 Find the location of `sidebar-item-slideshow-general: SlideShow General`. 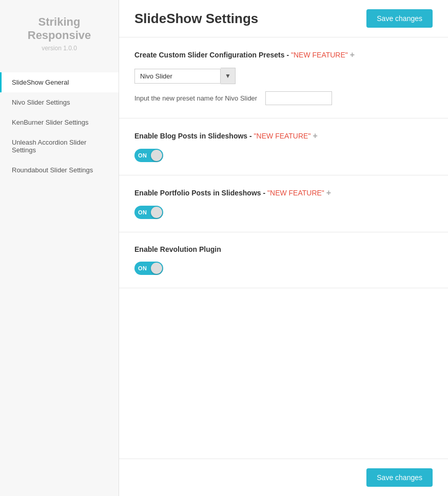

sidebar-item-slideshow-general: SlideShow General is located at coordinates (60, 82).